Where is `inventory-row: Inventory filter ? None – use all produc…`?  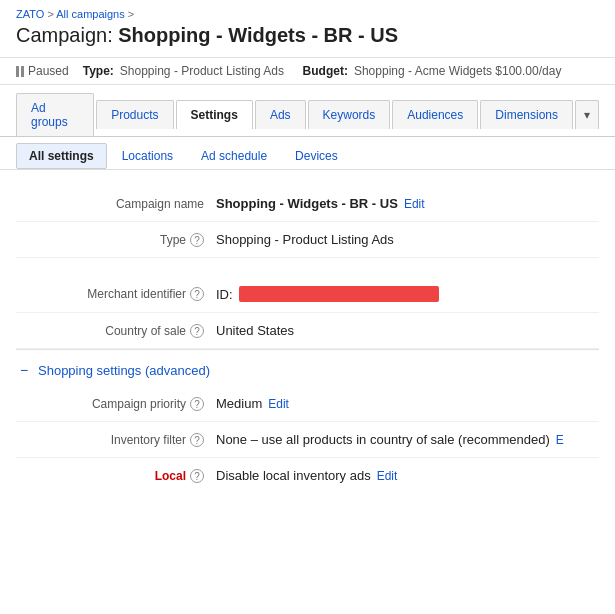 inventory-row: Inventory filter ? None – use all produc… is located at coordinates (308, 440).